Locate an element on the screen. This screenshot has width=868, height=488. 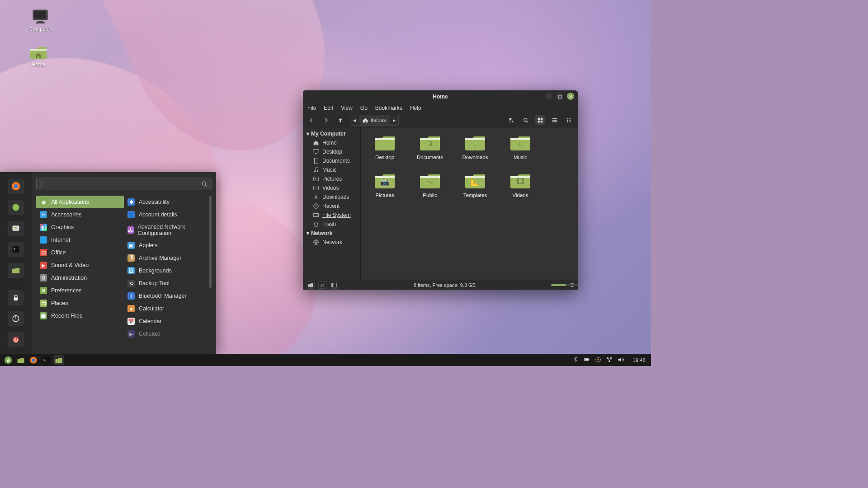
folder-downloads: ⭣Downloads is located at coordinates (475, 147).